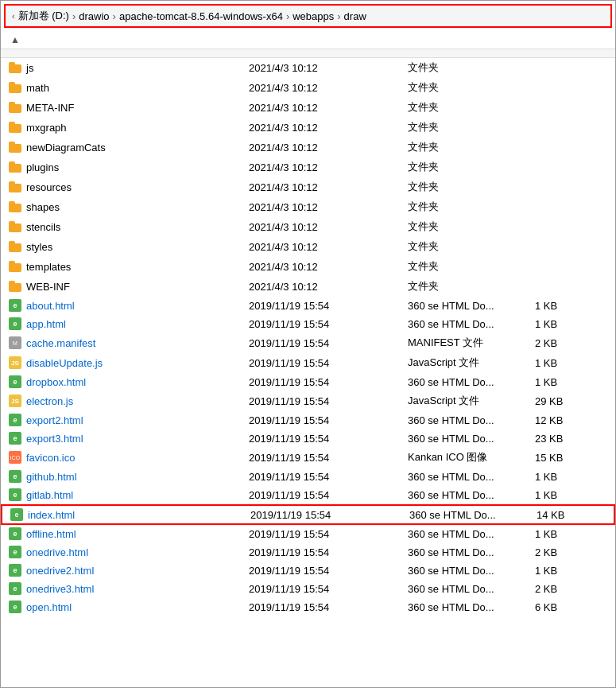 Image resolution: width=616 pixels, height=688 pixels. What do you see at coordinates (126, 324) in the screenshot?
I see `file-name-cell: e app.html` at bounding box center [126, 324].